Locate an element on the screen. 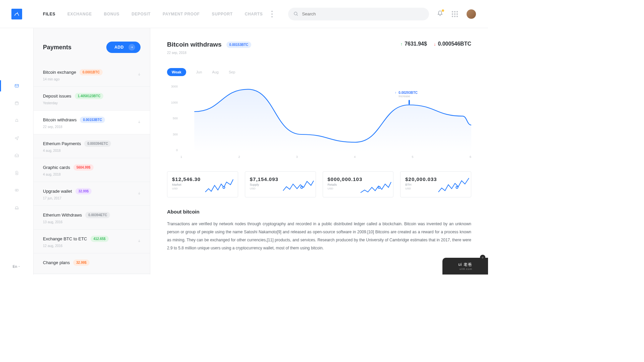  chart-marker-bar is located at coordinates (409, 102).